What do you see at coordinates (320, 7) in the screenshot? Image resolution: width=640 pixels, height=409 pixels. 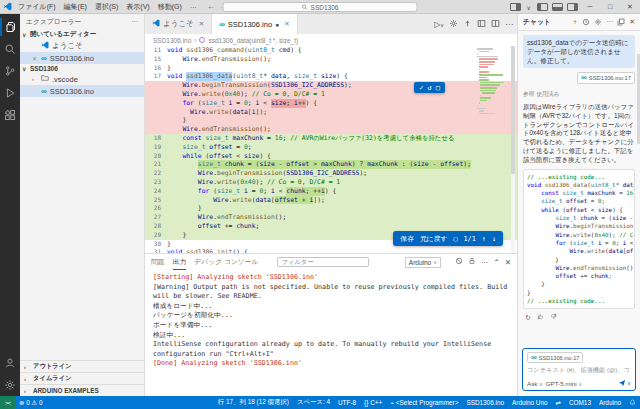 I see `command-center-search: SSD1306` at bounding box center [320, 7].